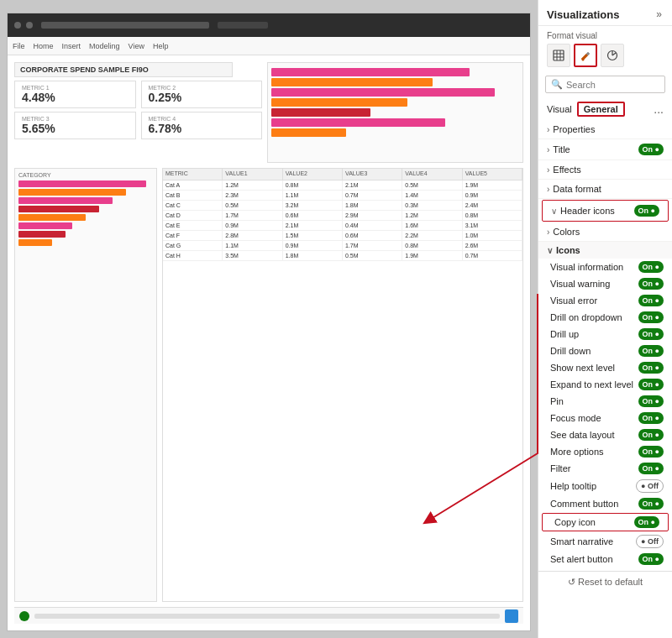 The height and width of the screenshot is (638, 672). What do you see at coordinates (568, 250) in the screenshot?
I see `subsection-title: Icons` at bounding box center [568, 250].